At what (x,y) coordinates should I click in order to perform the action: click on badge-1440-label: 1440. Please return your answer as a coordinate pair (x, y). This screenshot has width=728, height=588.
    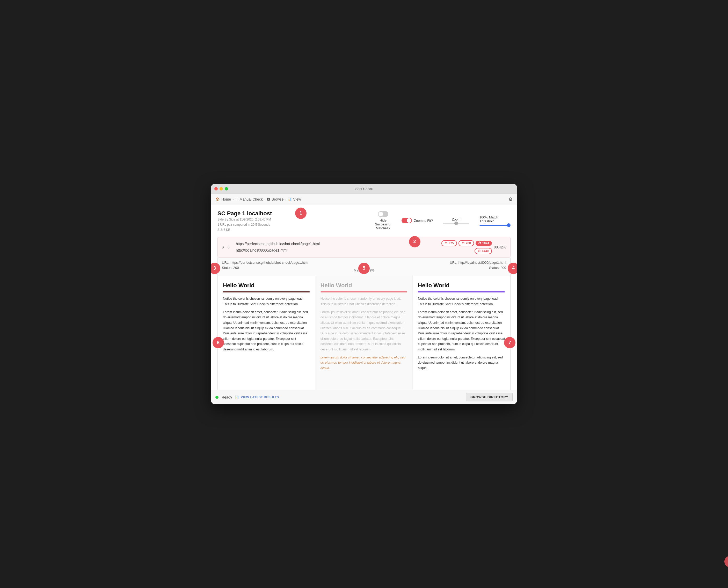
    Looking at the image, I should click on (485, 251).